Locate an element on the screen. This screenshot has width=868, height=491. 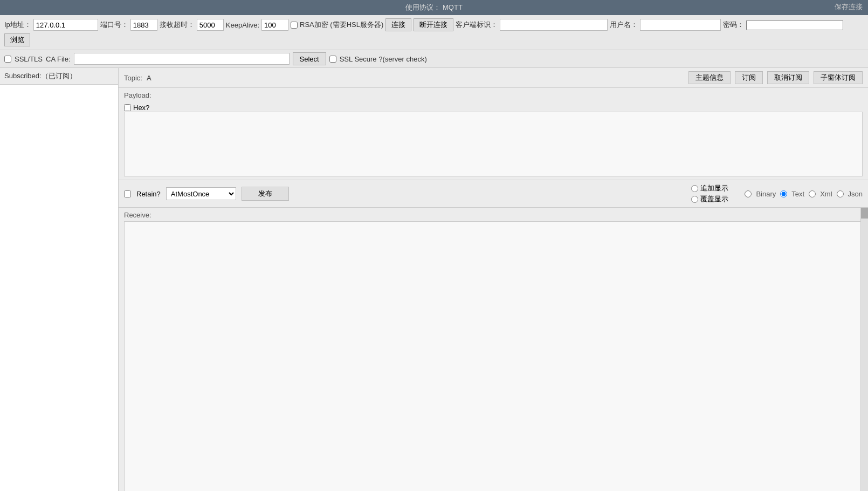
retain-label: Retain? is located at coordinates (149, 194).